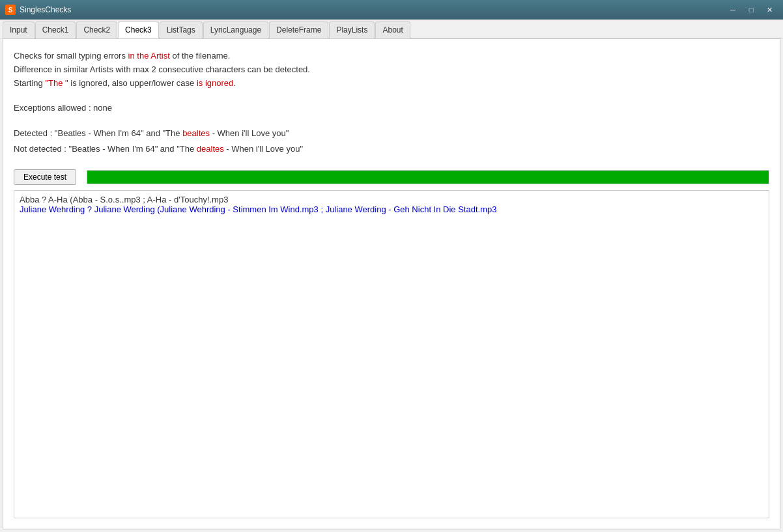 The width and height of the screenshot is (783, 532). Describe the element at coordinates (45, 177) in the screenshot. I see `execute-test-button: Execute test` at that location.